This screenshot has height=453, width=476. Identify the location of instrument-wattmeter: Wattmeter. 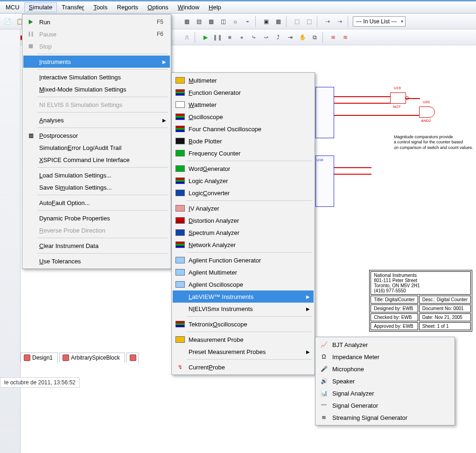
(243, 105).